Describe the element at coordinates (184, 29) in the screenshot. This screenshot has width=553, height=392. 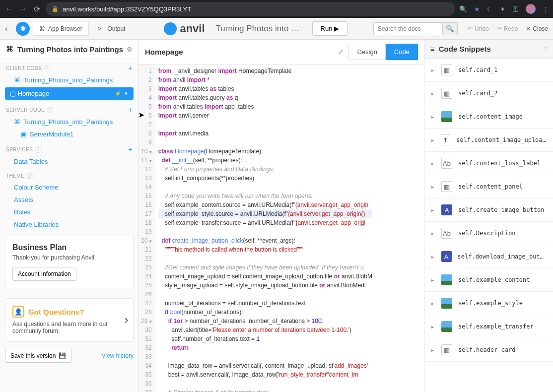
I see `anvil-brand: anvil` at that location.